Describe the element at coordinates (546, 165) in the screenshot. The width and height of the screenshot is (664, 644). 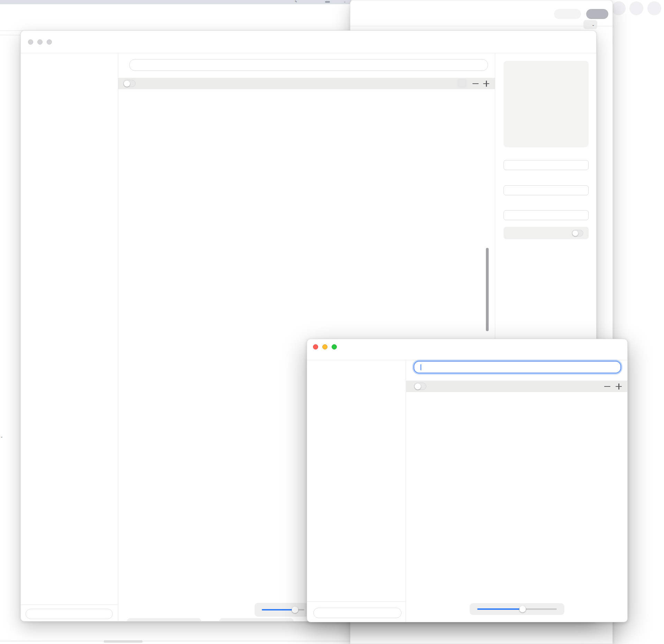
I see `name-field` at that location.